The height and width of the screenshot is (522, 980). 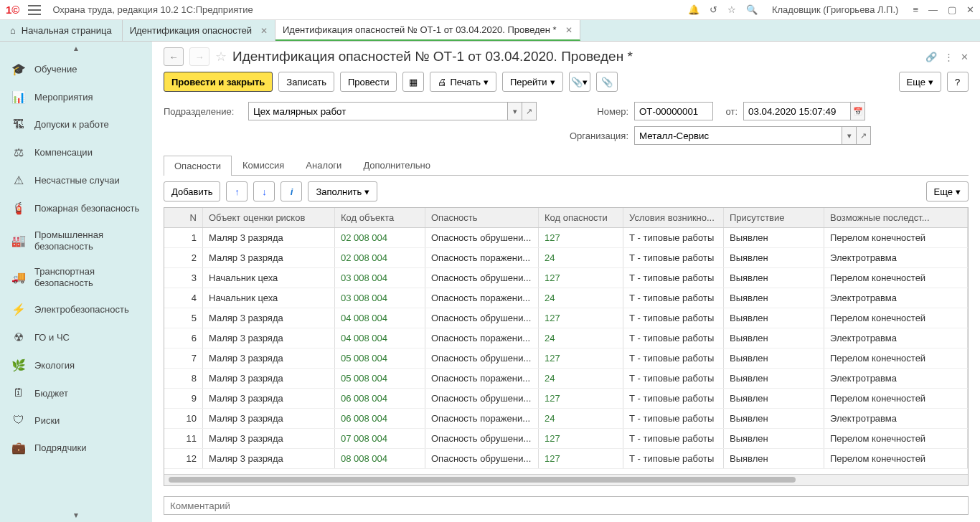 What do you see at coordinates (858, 111) in the screenshot?
I see `calendar-icon: 📅` at bounding box center [858, 111].